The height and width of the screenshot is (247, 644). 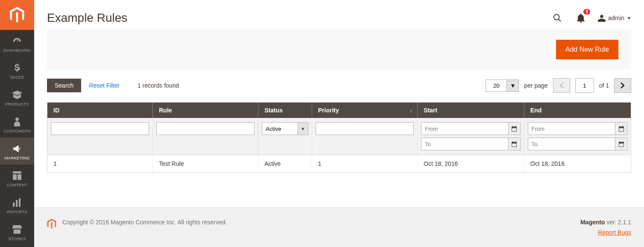 I want to click on user-label: admin, so click(x=616, y=18).